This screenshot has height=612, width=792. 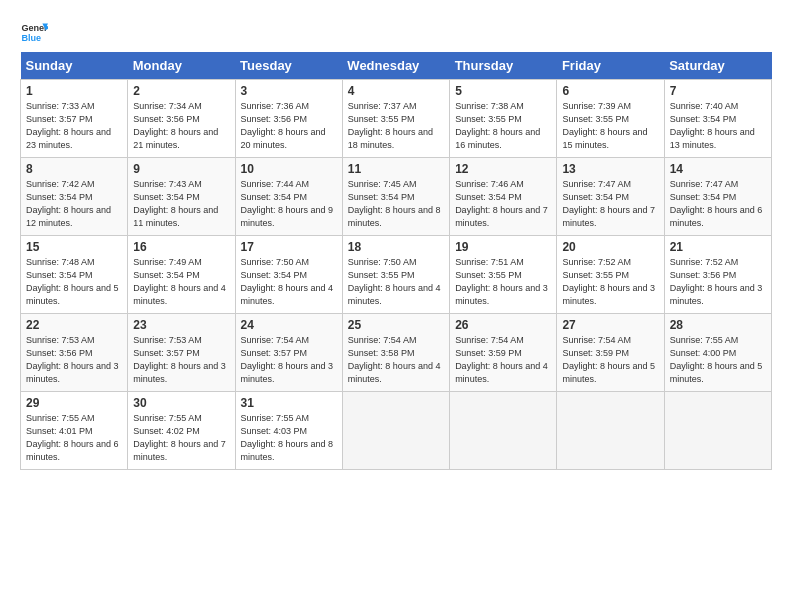 What do you see at coordinates (718, 275) in the screenshot?
I see `day-cell-21: 21 Sunrise: 7:52 AMSunset: 3:56 PMDaylig…` at bounding box center [718, 275].